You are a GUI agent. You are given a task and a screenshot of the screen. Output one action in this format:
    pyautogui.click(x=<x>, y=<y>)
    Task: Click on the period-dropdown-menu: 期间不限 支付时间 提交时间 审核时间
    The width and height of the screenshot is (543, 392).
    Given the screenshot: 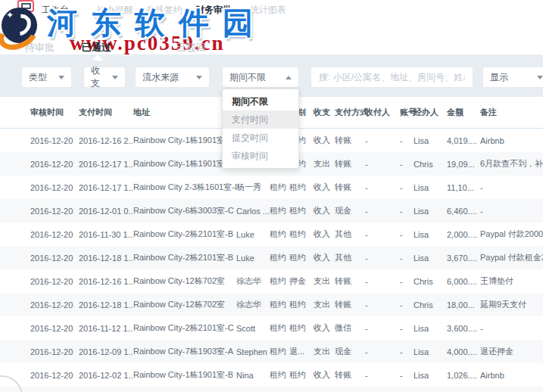 What is the action you would take?
    pyautogui.click(x=261, y=129)
    